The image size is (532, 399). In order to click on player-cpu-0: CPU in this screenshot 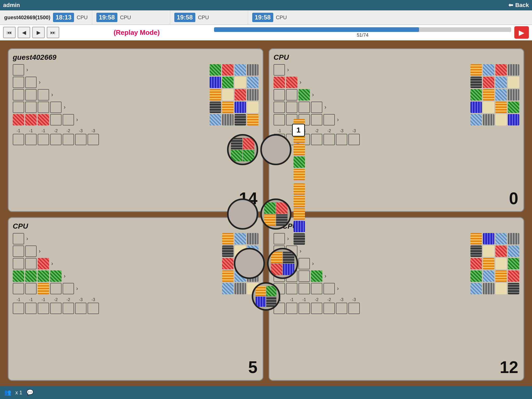, I will do `click(82, 18)`.